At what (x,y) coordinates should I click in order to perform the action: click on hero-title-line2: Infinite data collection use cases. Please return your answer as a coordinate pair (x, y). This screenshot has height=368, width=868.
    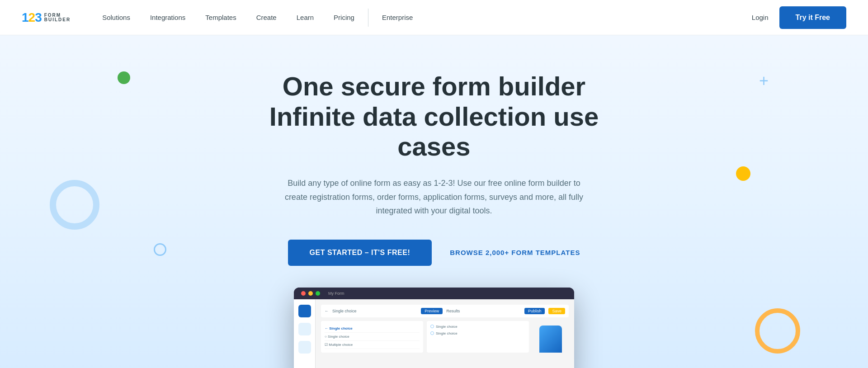
    Looking at the image, I should click on (434, 132).